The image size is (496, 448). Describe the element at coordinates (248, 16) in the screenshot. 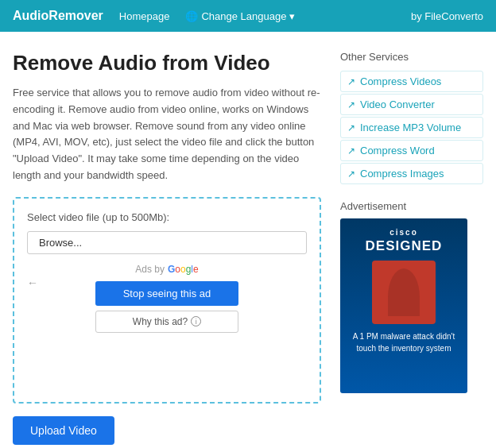

I see `navbar: AudioRemover Homepage 🌐 Change Language …` at that location.